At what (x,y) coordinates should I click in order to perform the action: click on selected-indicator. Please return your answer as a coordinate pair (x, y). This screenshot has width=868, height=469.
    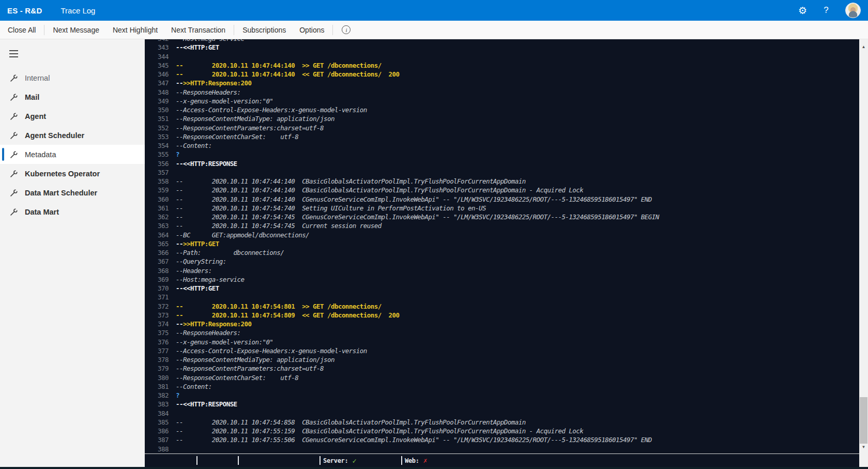
    Looking at the image, I should click on (3, 154).